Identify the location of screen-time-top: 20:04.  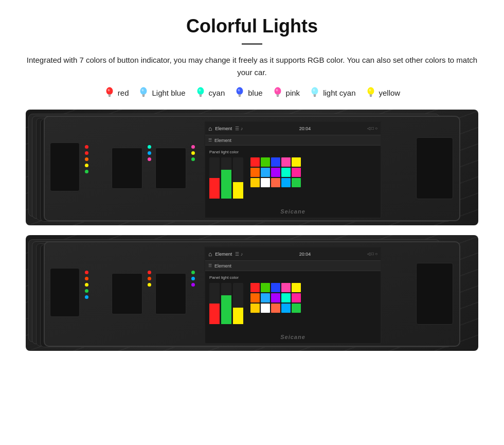
(305, 129).